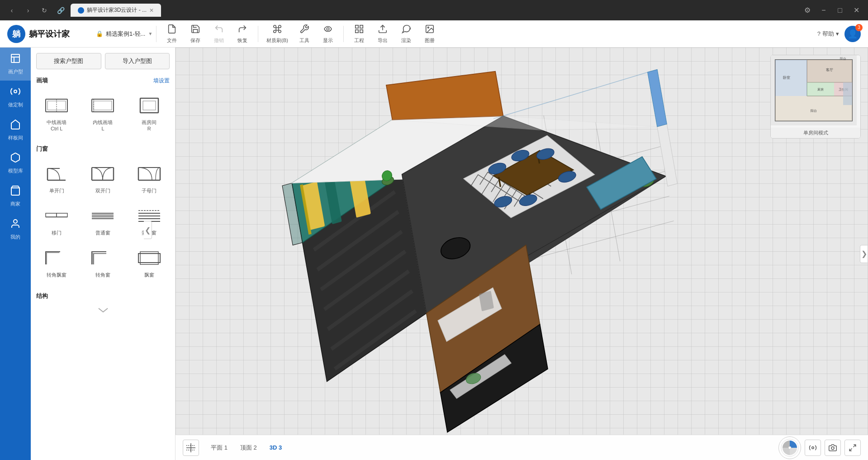 The width and height of the screenshot is (868, 460). Describe the element at coordinates (149, 275) in the screenshot. I see `bay-window-label: 飘窗` at that location.